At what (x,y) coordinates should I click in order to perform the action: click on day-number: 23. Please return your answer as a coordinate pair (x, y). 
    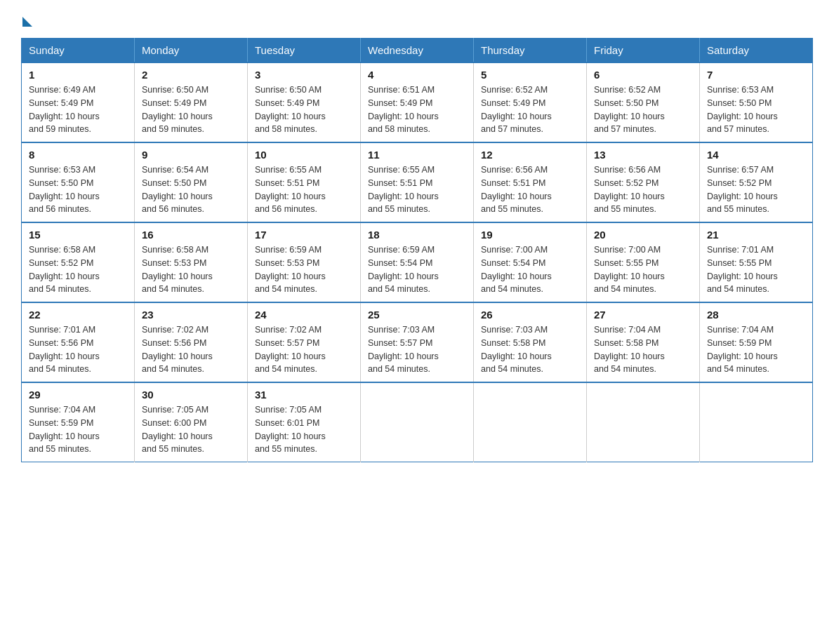
    Looking at the image, I should click on (191, 314).